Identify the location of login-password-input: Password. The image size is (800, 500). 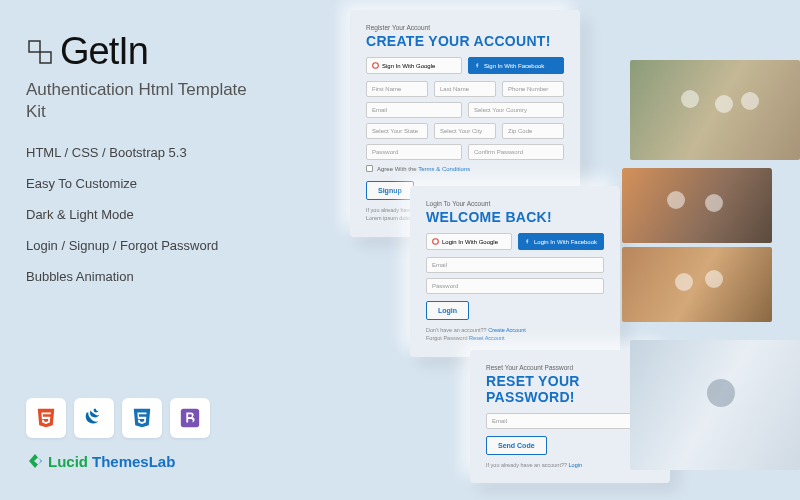
(515, 286).